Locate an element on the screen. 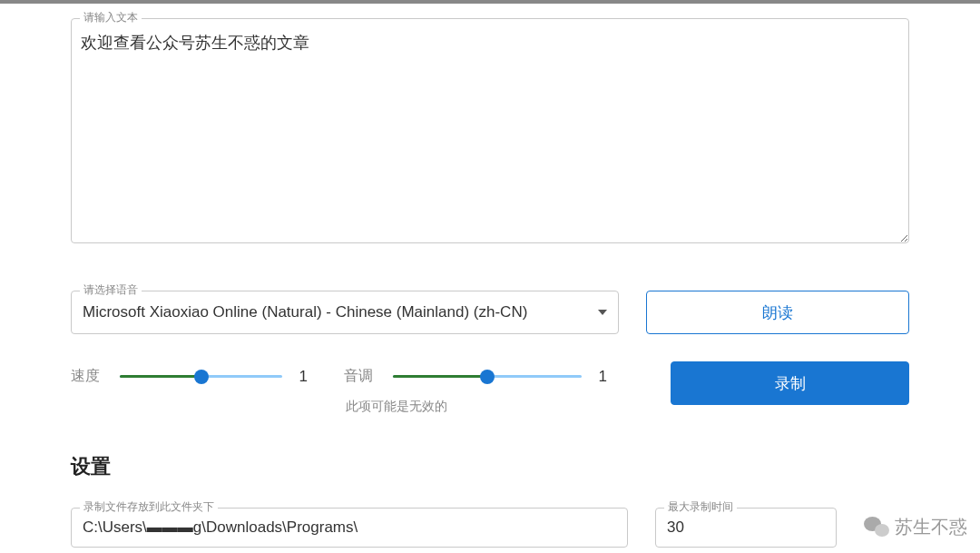 This screenshot has width=980, height=553. record-button: 录制 is located at coordinates (789, 383).